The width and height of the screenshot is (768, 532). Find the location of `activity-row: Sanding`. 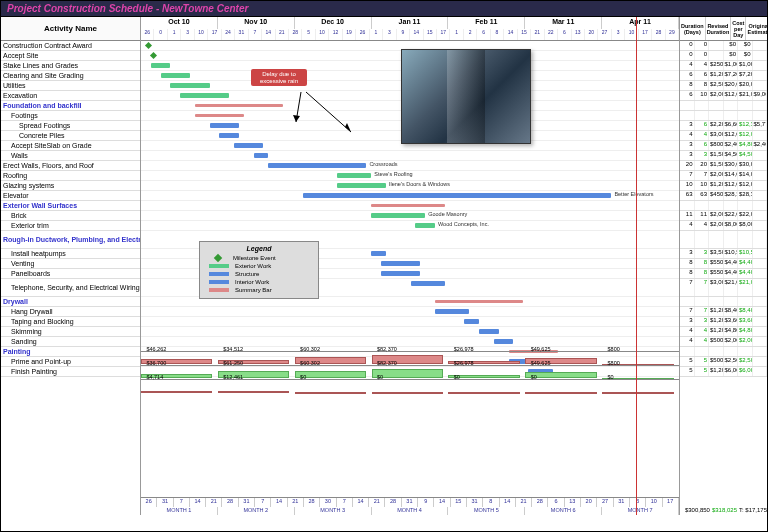

activity-row: Sanding is located at coordinates (70, 342).